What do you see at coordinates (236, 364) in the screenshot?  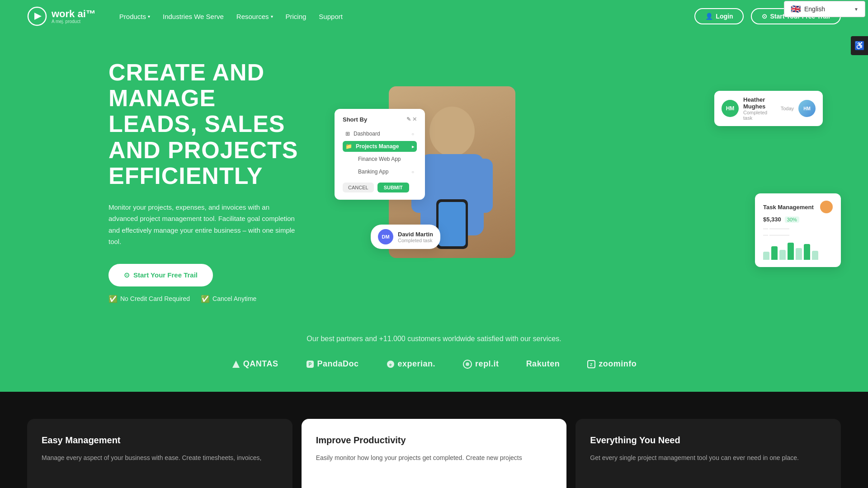 I see `qantas-icon` at bounding box center [236, 364].